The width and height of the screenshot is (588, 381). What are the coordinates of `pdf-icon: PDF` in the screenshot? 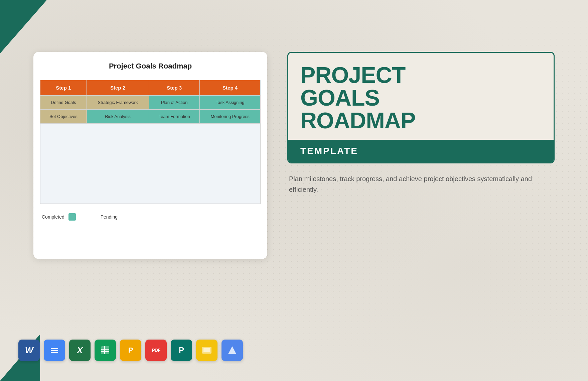 It's located at (156, 350).